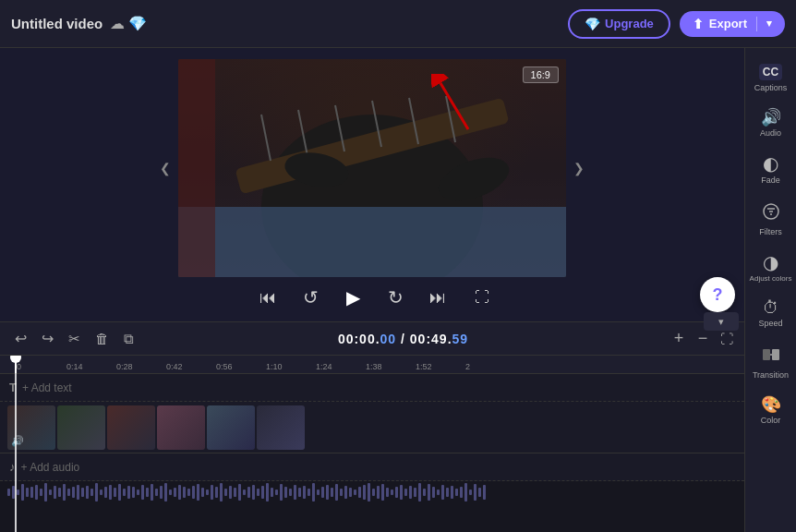 The width and height of the screenshot is (796, 532). Describe the element at coordinates (769, 24) in the screenshot. I see `export-chevron-icon: ▾` at that location.